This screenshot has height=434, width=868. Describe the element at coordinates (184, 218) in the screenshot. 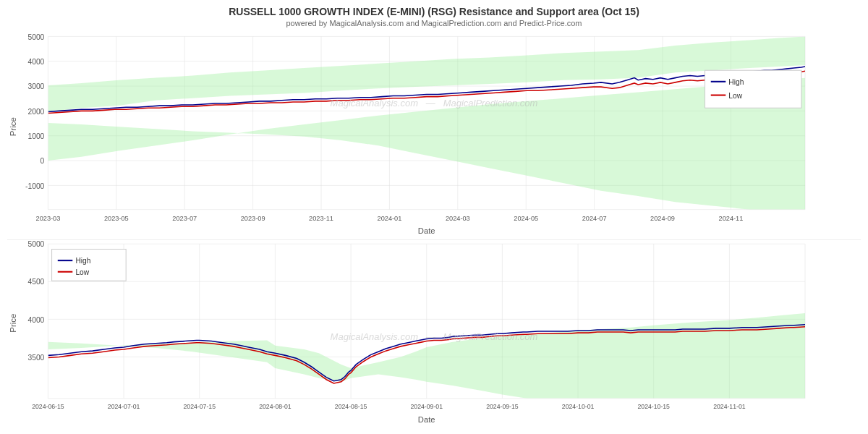

I see `svg-text: 2023-07` at that location.